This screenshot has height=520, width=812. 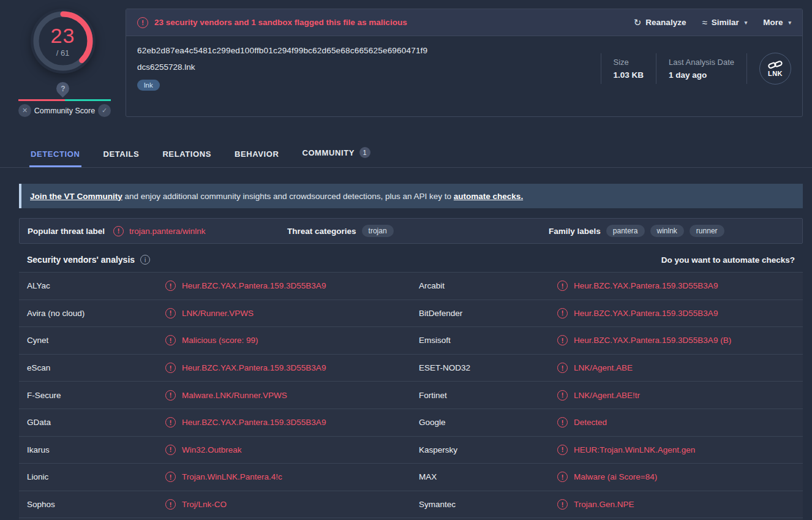 What do you see at coordinates (488, 505) in the screenshot?
I see `vendor-name: Symantec` at bounding box center [488, 505].